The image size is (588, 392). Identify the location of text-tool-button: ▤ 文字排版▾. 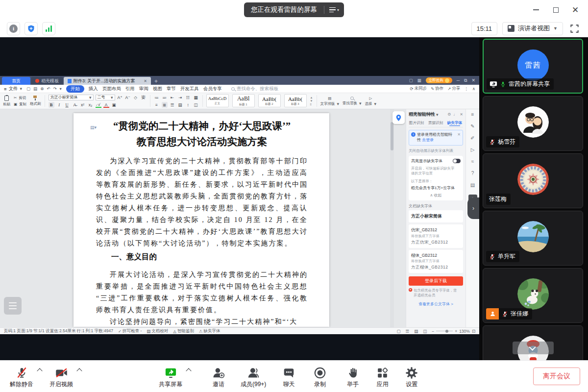
(330, 101).